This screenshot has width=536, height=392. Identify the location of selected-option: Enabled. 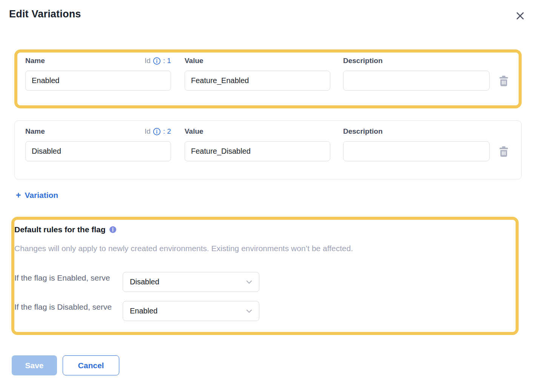
(143, 311).